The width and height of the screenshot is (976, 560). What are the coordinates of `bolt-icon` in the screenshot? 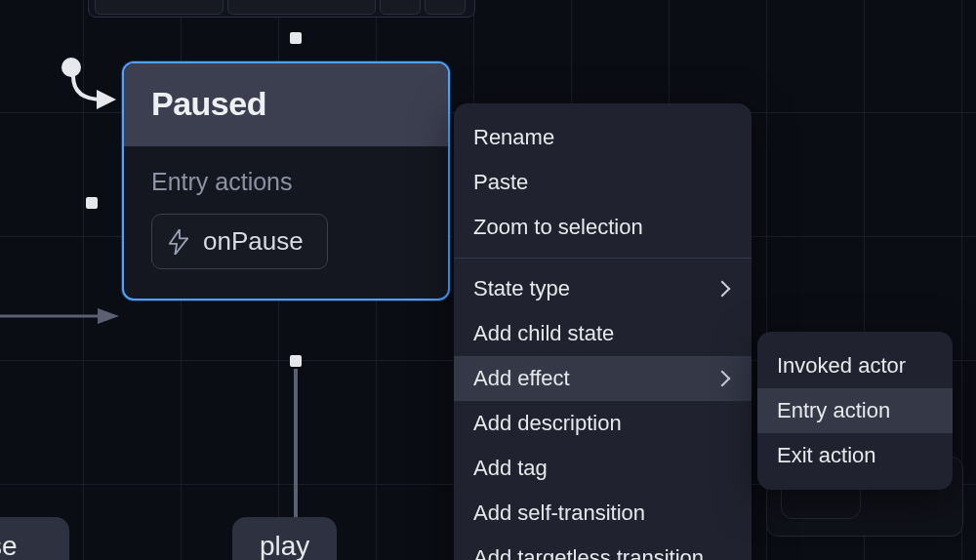 It's located at (179, 242).